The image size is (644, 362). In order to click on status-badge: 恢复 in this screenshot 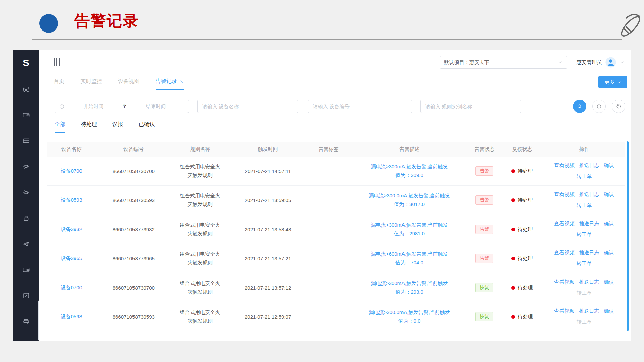, I will do `click(484, 317)`.